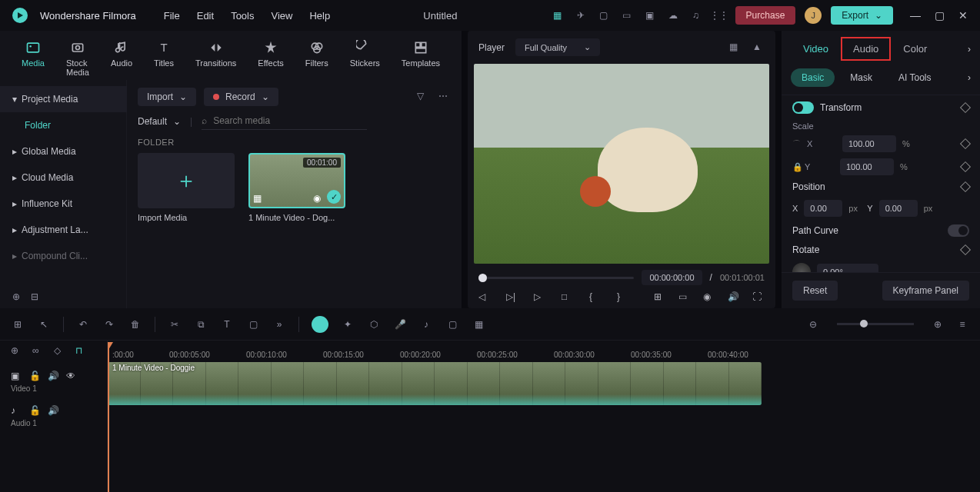 This screenshot has width=980, height=492. What do you see at coordinates (696, 15) in the screenshot?
I see `headphones-icon: ♫` at bounding box center [696, 15].